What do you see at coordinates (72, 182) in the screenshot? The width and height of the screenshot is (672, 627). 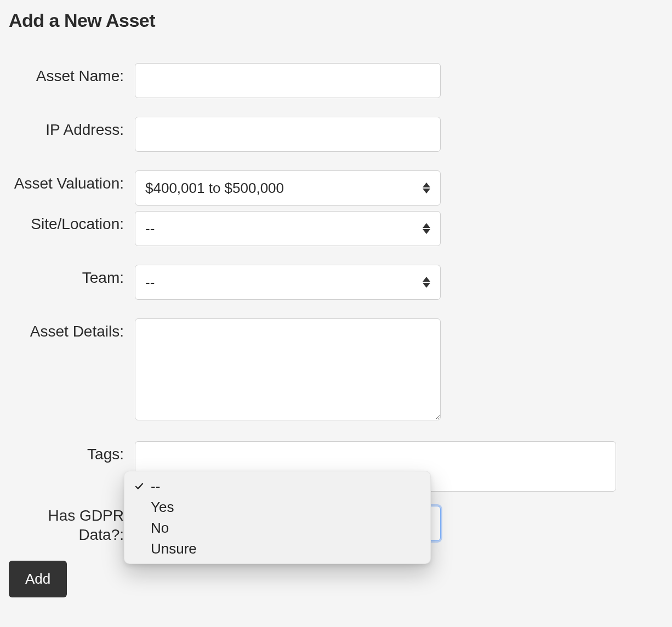 I see `asset-valuation-label: Asset Valuation:` at bounding box center [72, 182].